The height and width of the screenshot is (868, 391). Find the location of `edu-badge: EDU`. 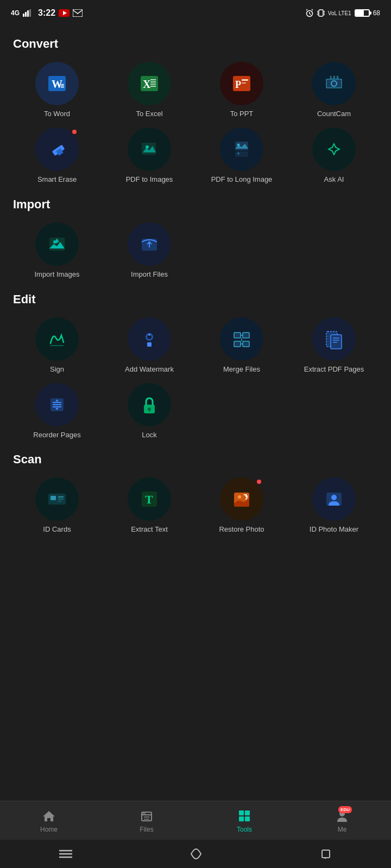

edu-badge: EDU is located at coordinates (345, 809).